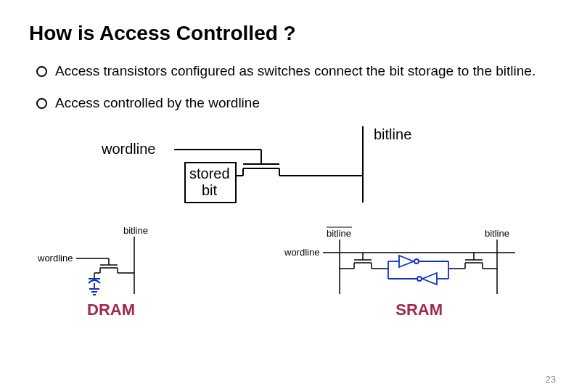  What do you see at coordinates (551, 379) in the screenshot?
I see `page-number: 23` at bounding box center [551, 379].